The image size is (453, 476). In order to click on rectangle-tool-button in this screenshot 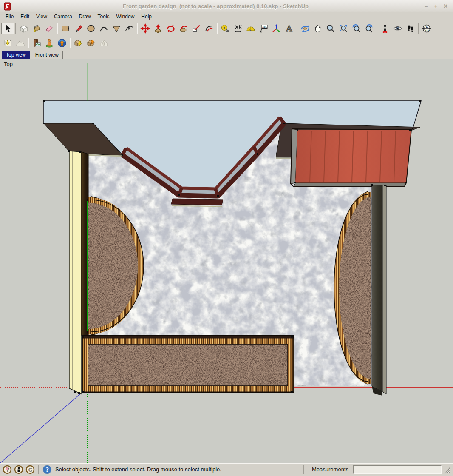, I will do `click(65, 29)`.